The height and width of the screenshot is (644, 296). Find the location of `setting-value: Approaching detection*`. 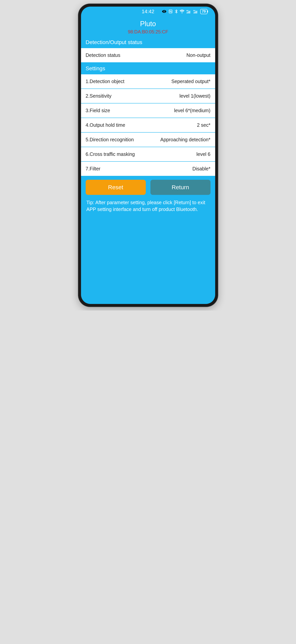

setting-value: Approaching detection* is located at coordinates (185, 140).